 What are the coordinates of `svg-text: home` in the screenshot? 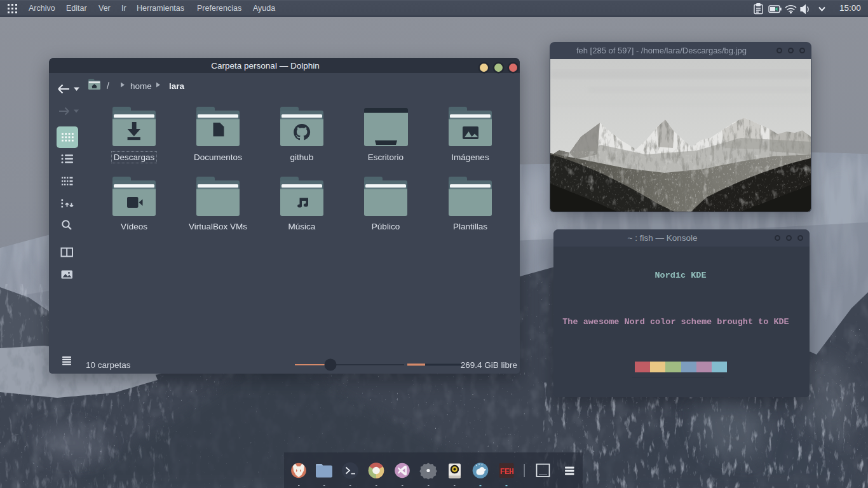 It's located at (141, 86).